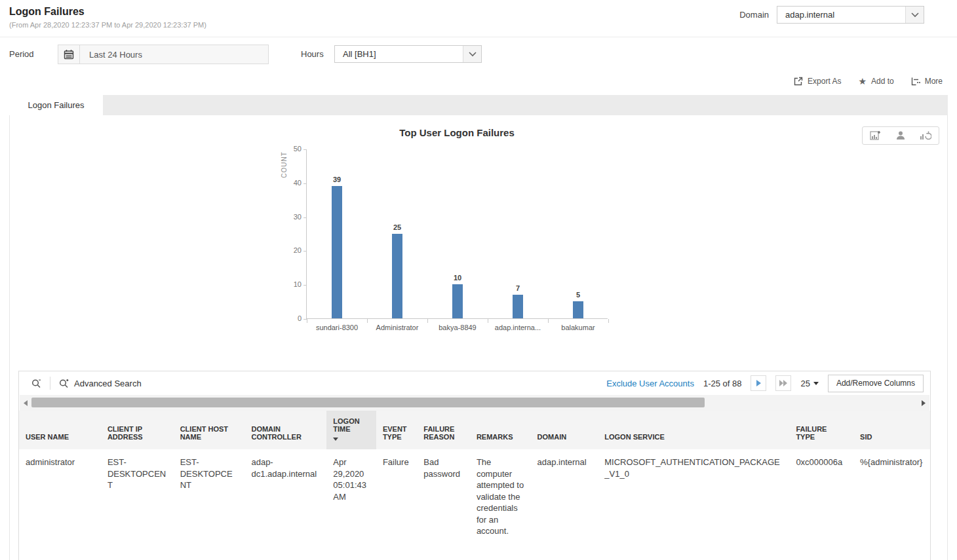 The height and width of the screenshot is (560, 957). I want to click on domain-select-value: adap.internal, so click(842, 14).